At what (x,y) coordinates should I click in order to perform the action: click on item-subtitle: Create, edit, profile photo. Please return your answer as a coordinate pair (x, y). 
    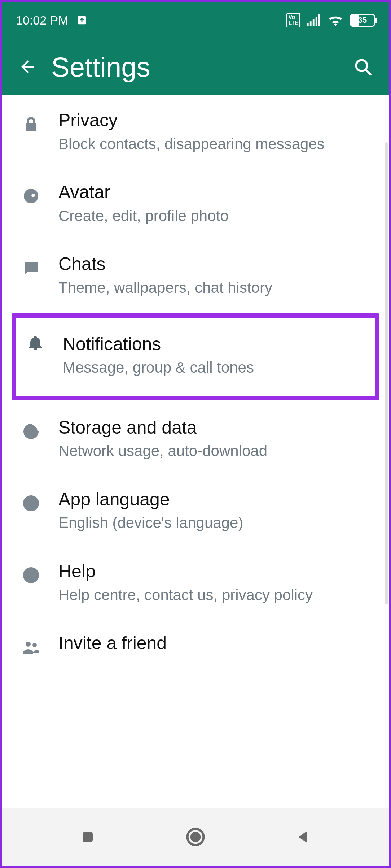
    Looking at the image, I should click on (215, 216).